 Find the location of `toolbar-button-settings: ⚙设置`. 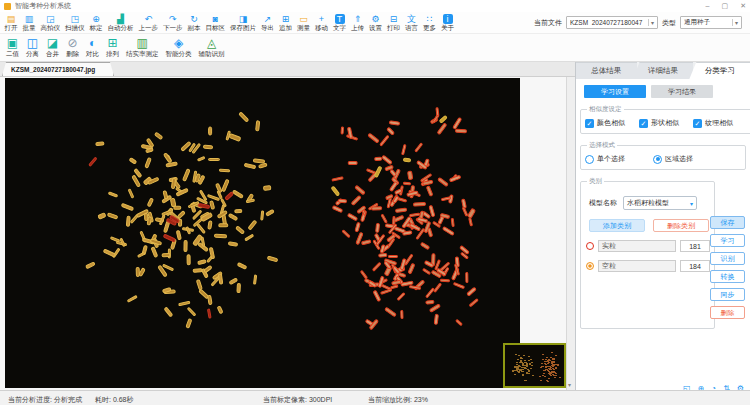

toolbar-button-settings: ⚙设置 is located at coordinates (376, 23).